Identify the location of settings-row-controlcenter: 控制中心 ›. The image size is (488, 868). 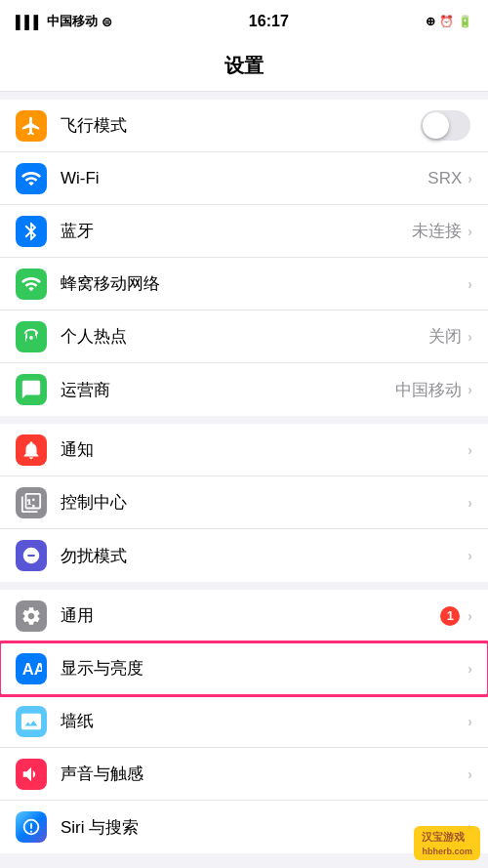
(244, 503).